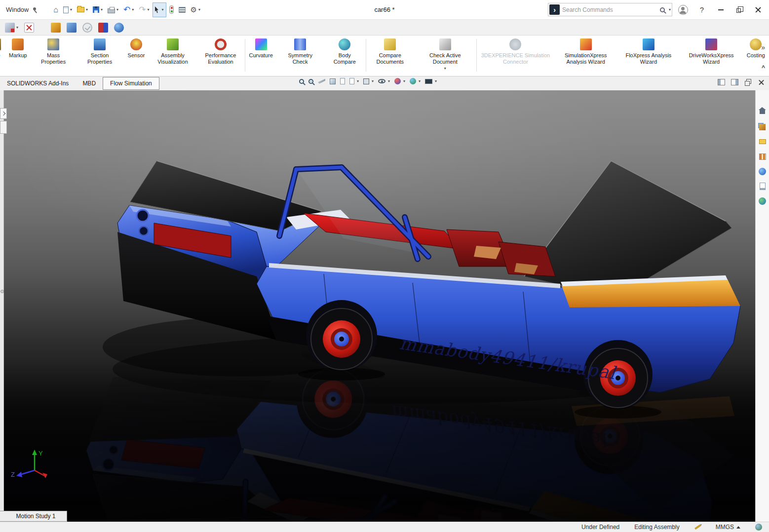 This screenshot has height=532, width=769. What do you see at coordinates (100, 44) in the screenshot?
I see `section-properties-icon` at bounding box center [100, 44].